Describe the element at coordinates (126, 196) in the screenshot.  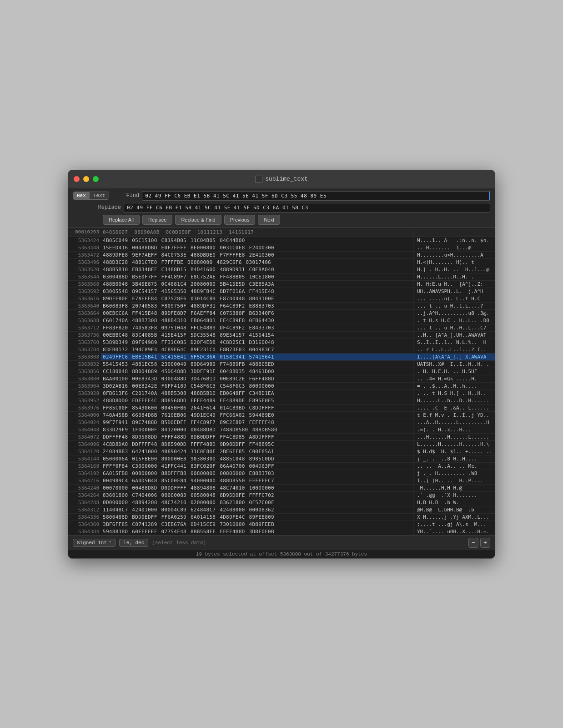
I see `find-label: Find` at that location.